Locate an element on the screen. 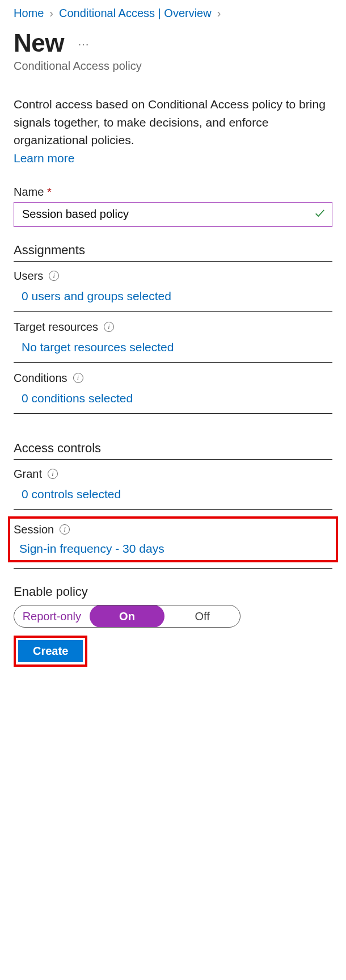 This screenshot has width=346, height=980. session-label: Session is located at coordinates (34, 530).